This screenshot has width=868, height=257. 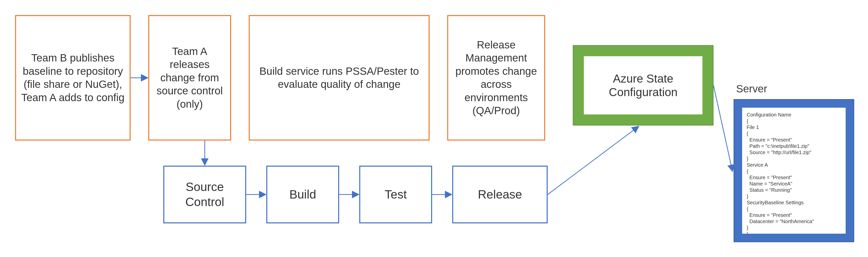 I want to click on box-server: Configuration Name { File 1 { Ensure = "…, so click(x=794, y=170).